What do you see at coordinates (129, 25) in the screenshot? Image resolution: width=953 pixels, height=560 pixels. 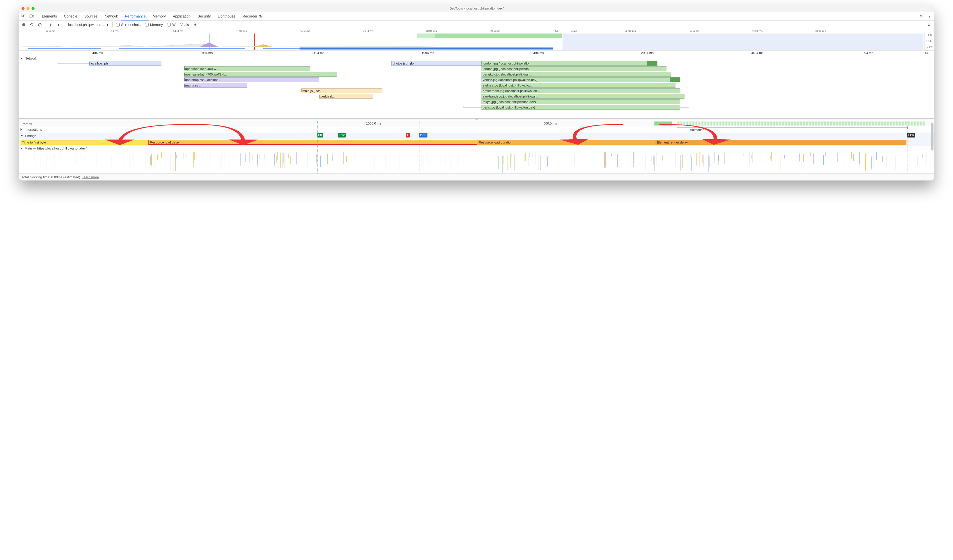 I see `checkbox-screenshots: Screenshots` at bounding box center [129, 25].